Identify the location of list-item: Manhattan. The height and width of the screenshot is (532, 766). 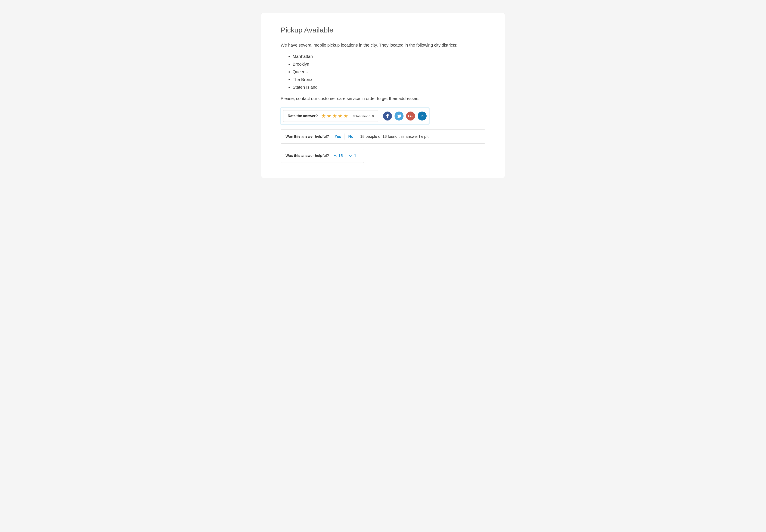
(389, 56).